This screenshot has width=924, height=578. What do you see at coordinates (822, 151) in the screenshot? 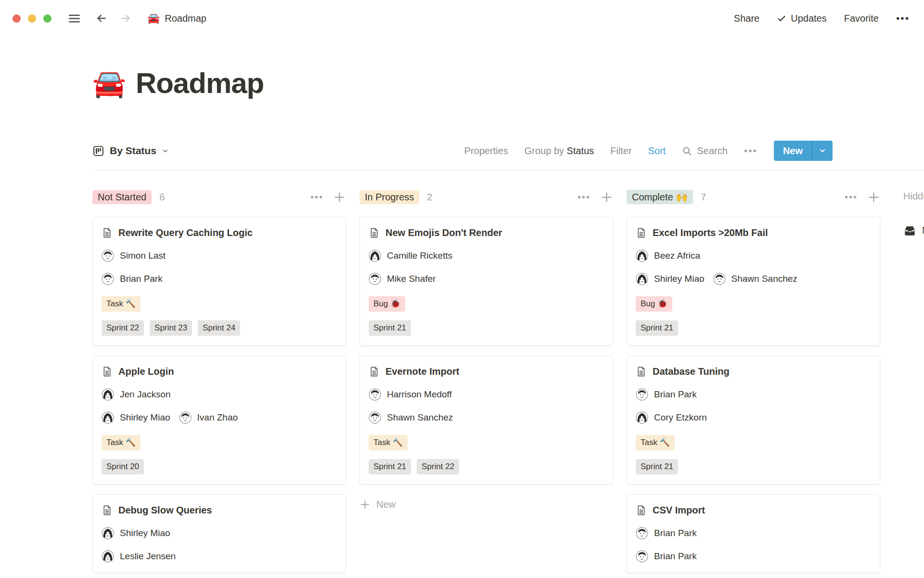
I see `new-dropdown-button` at bounding box center [822, 151].